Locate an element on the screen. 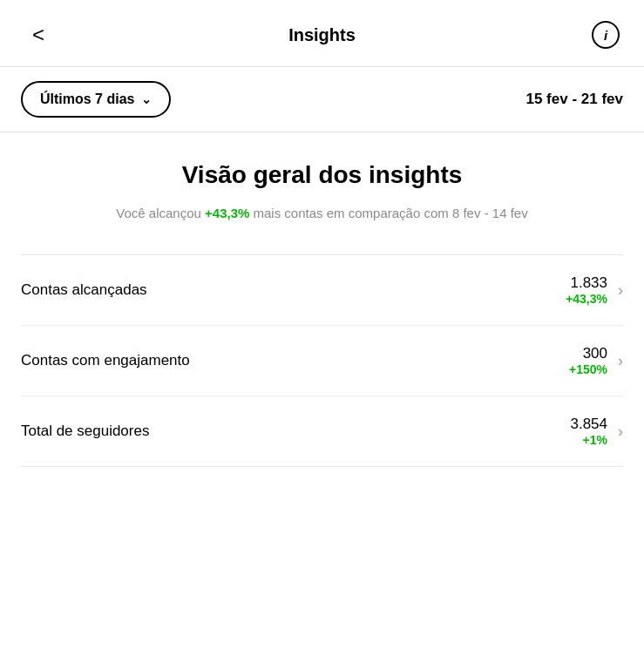  metric-right: 300 +150% › is located at coordinates (596, 361).